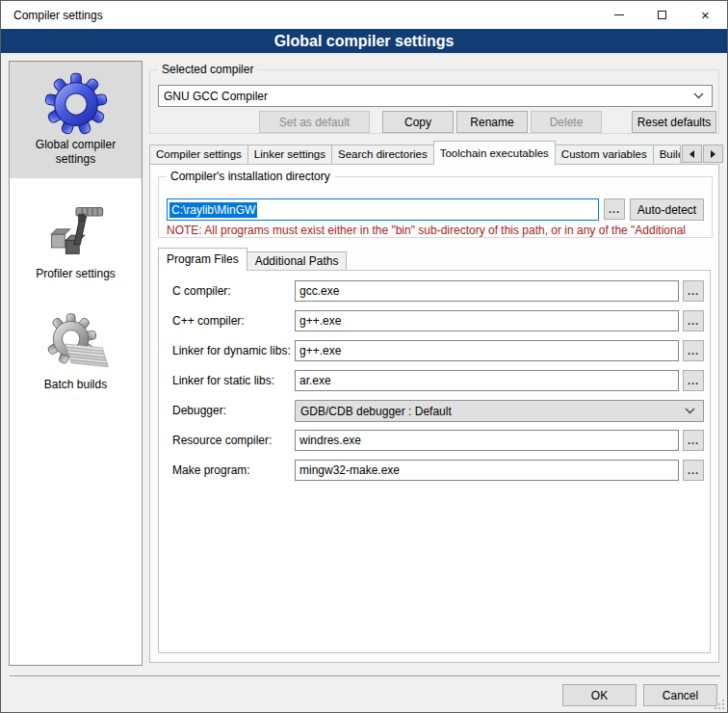 This screenshot has height=713, width=728. I want to click on page-title: Global compiler settings, so click(364, 42).